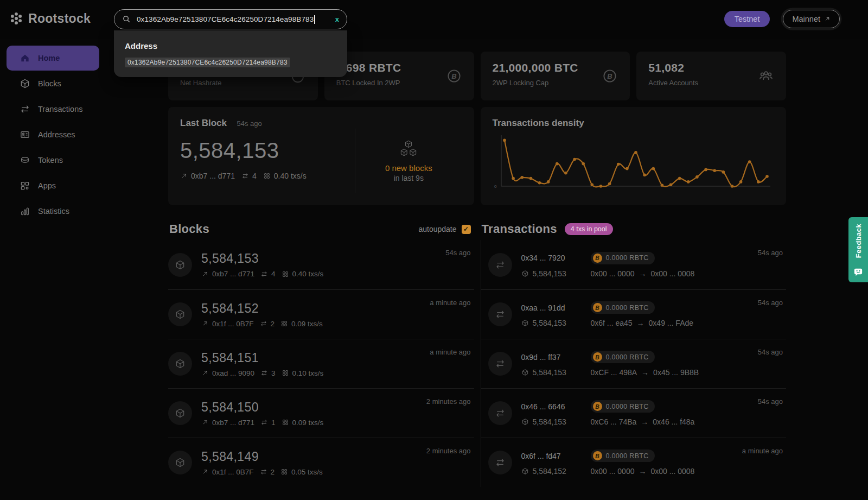  What do you see at coordinates (273, 274) in the screenshot?
I see `tx-count-value: 4` at bounding box center [273, 274].